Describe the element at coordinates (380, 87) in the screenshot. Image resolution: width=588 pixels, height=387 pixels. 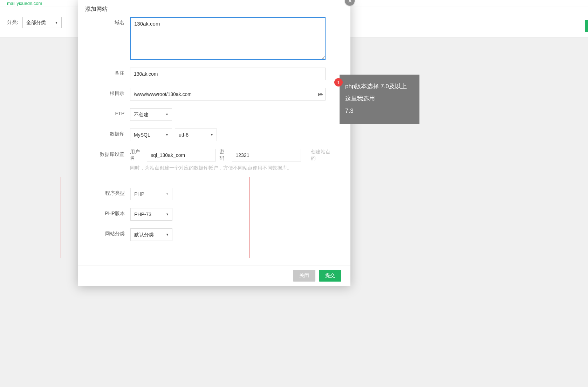
I see `tooltip-line1: php版本选择 7.0及以上` at that location.